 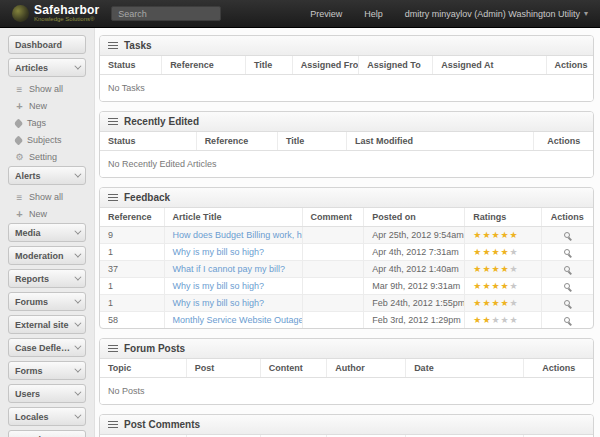 What do you see at coordinates (396, 66) in the screenshot?
I see `column-header-assigned-to: Assigned To` at bounding box center [396, 66].